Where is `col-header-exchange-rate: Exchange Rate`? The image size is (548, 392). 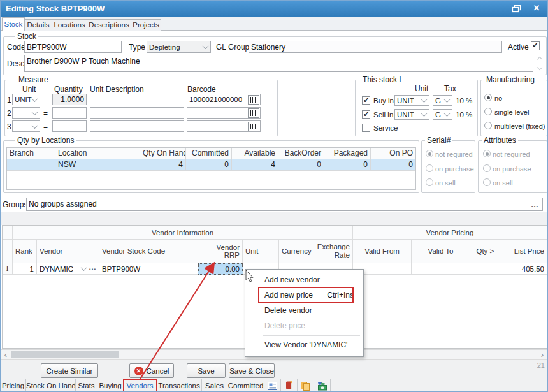 col-header-exchange-rate: Exchange Rate is located at coordinates (334, 251).